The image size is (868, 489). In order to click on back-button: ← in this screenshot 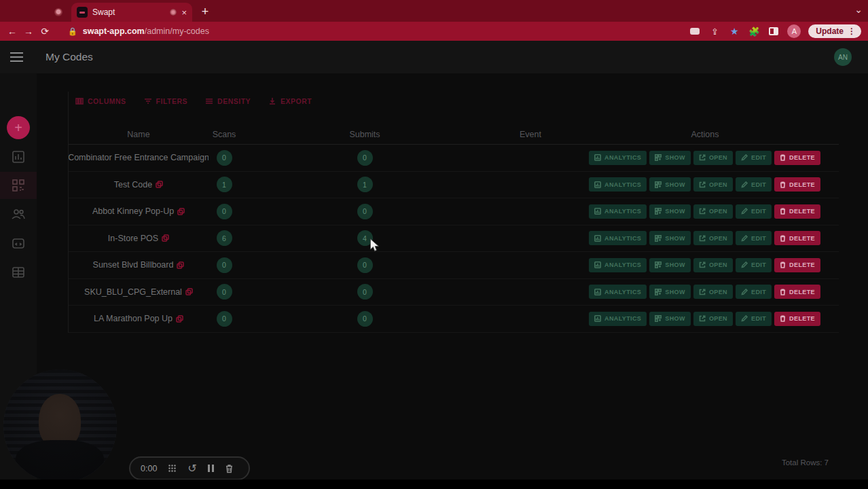, I will do `click(12, 31)`.